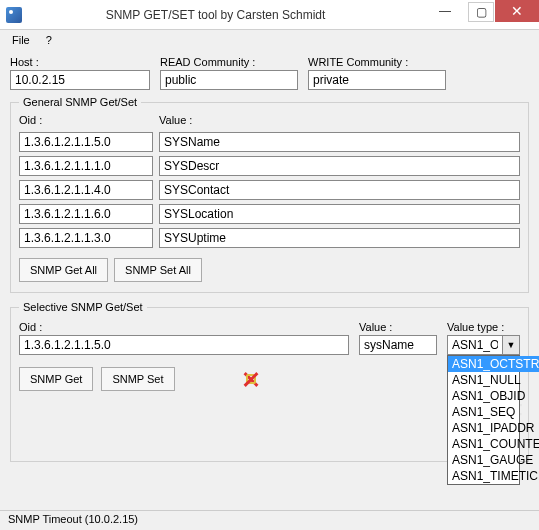  I want to click on window-controls: — ▢ ✕, so click(481, 14).